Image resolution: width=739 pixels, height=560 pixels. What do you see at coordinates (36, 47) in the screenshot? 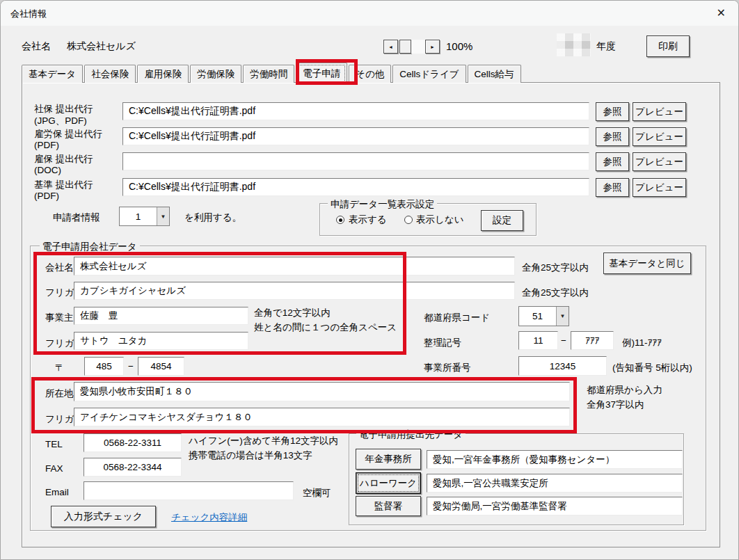
I see `header-company-label: 会社名` at bounding box center [36, 47].